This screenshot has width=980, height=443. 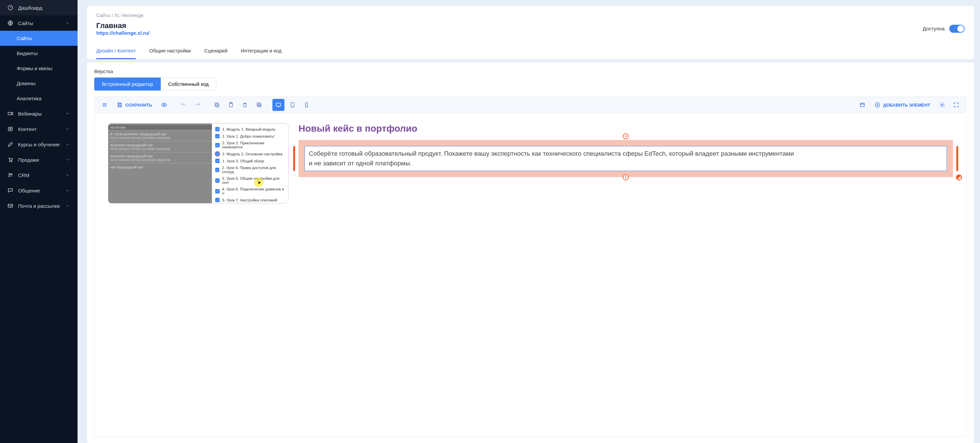 What do you see at coordinates (39, 206) in the screenshot?
I see `sidebar-item-mail: Почта и рассылки` at bounding box center [39, 206].